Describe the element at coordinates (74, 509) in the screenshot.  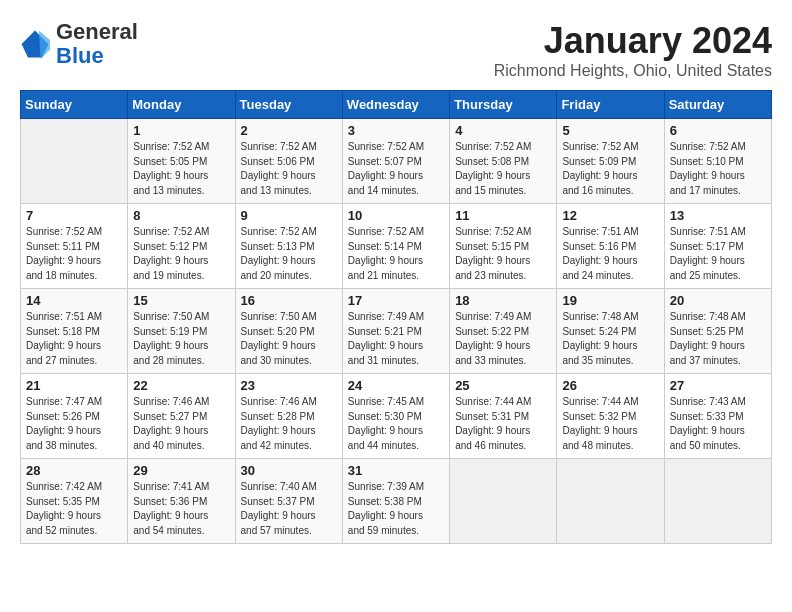
I see `cell-info: Sunrise: 7:42 AMSunset: 5:35 PMDaylight:…` at that location.